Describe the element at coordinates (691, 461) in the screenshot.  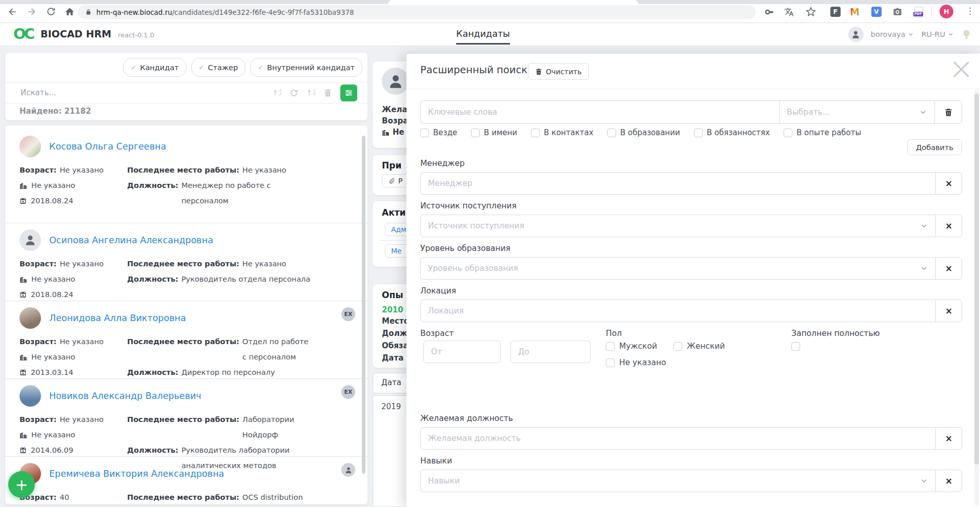
I see `skills-field-label: Навыки` at that location.